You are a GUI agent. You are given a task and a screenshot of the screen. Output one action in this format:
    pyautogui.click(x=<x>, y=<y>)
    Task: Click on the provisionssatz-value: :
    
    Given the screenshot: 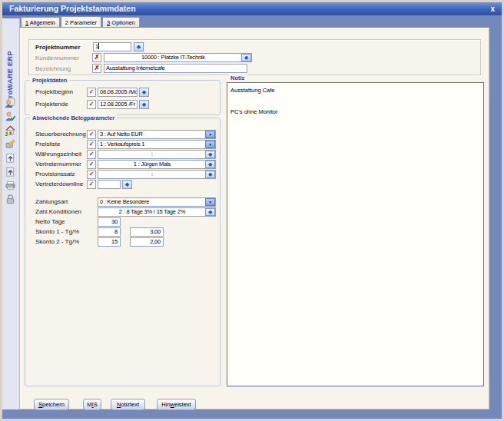 What is the action you would take?
    pyautogui.click(x=152, y=174)
    